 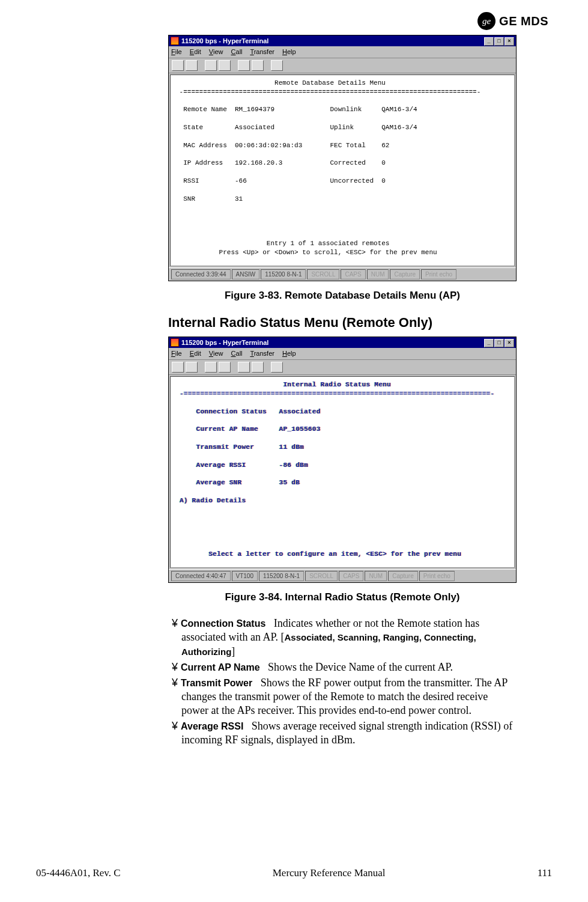 I want to click on status-connected: Connected 3:39:44, so click(x=201, y=275).